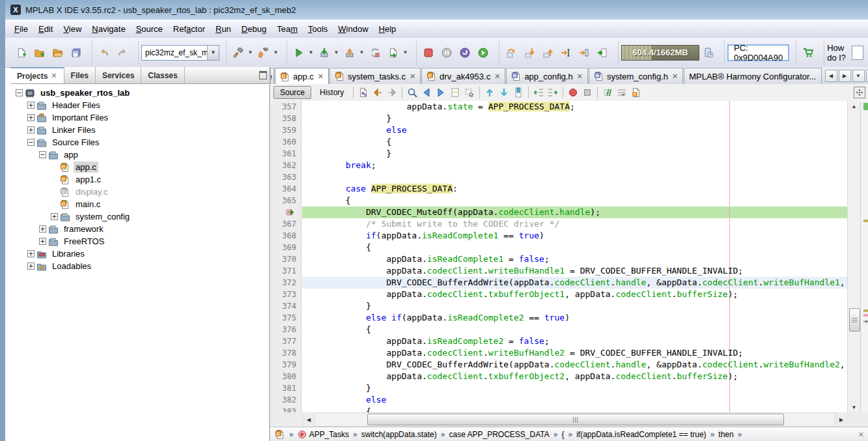 The height and width of the screenshot is (441, 868). Describe the element at coordinates (286, 400) in the screenshot. I see `line-number: 382` at that location.